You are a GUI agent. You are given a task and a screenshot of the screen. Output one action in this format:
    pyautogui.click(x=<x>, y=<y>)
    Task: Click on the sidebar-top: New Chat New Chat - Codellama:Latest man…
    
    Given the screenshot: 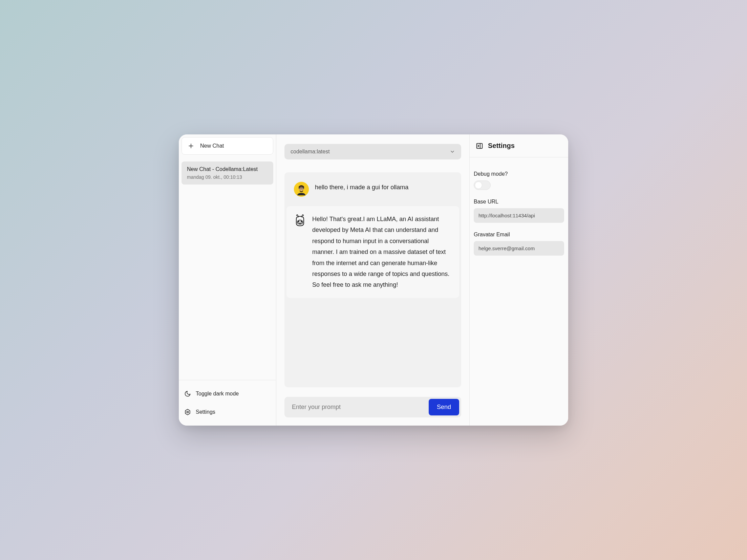 What is the action you would take?
    pyautogui.click(x=228, y=257)
    